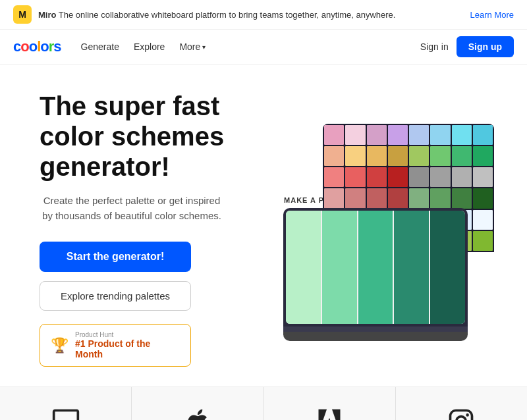  I want to click on icon-tile-adobe, so click(330, 404).